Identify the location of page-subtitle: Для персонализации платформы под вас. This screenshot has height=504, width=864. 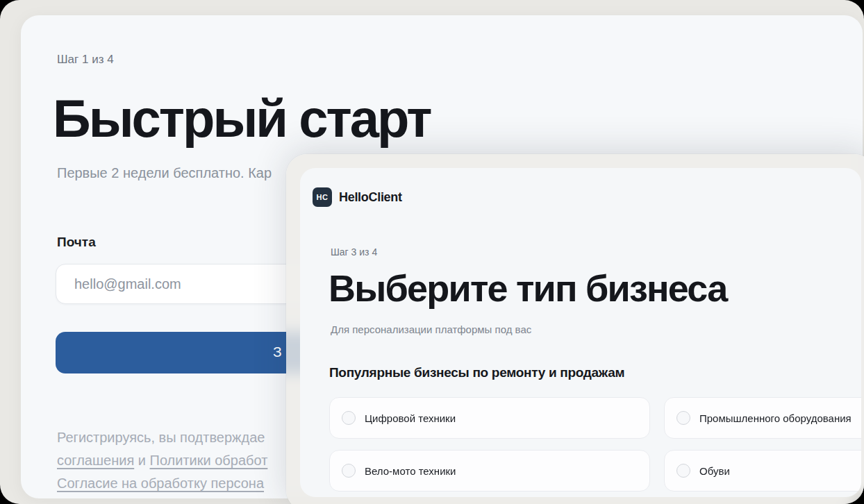
(431, 329).